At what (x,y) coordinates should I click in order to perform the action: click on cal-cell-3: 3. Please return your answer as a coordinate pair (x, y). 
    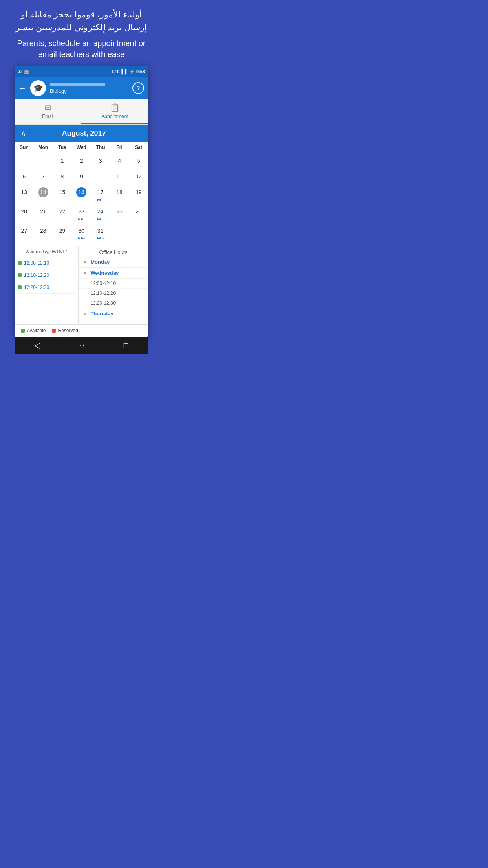
    Looking at the image, I should click on (101, 161).